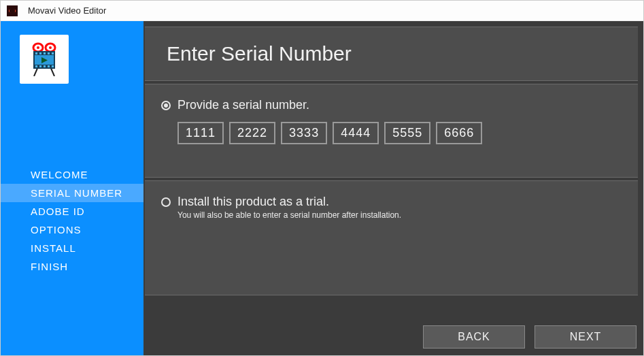 The width and height of the screenshot is (644, 356). Describe the element at coordinates (408, 215) in the screenshot. I see `trial-hint: You will also be able to enter a serial …` at that location.